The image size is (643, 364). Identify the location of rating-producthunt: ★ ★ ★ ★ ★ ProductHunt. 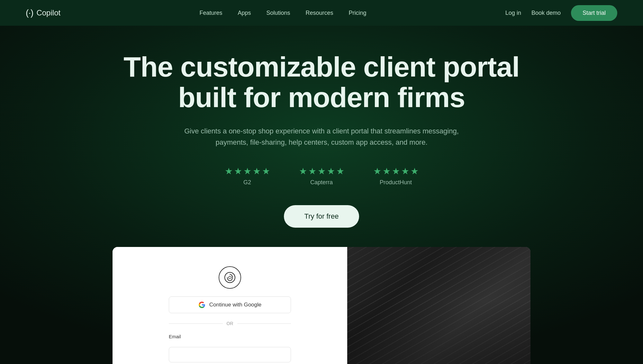
(396, 176).